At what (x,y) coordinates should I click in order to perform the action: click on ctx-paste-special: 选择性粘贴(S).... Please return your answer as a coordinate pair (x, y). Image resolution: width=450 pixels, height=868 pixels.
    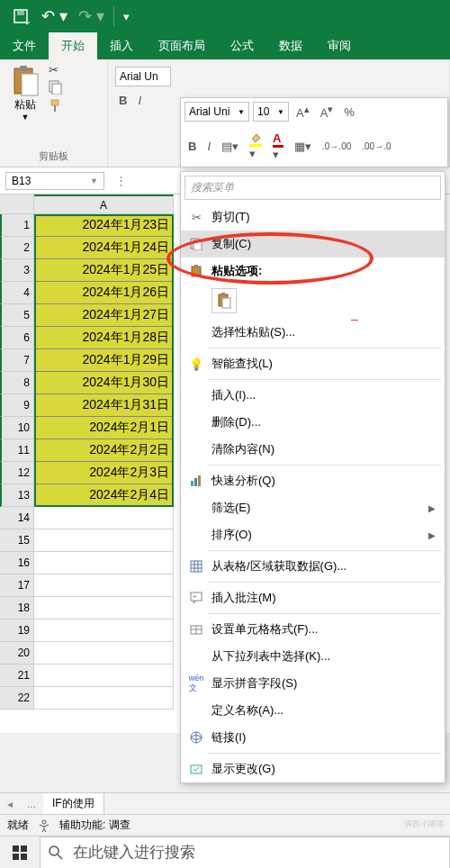
    Looking at the image, I should click on (313, 332).